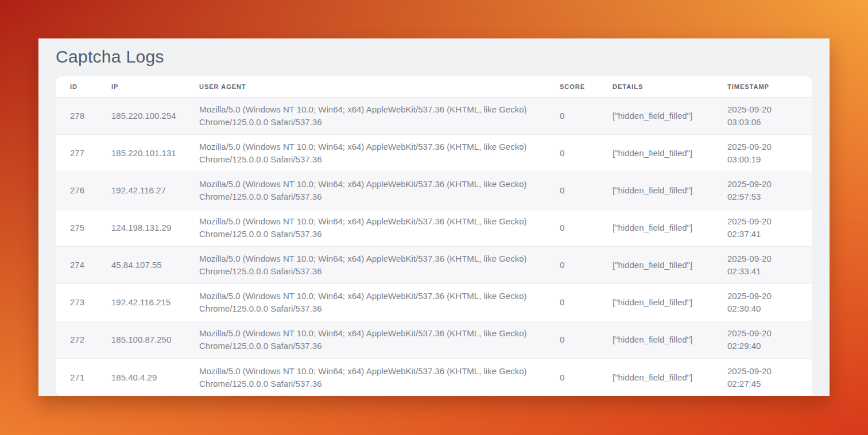 This screenshot has height=435, width=868. Describe the element at coordinates (434, 116) in the screenshot. I see `table-row: 278185.220.100.254Mozilla/5.0 (Windows N…` at that location.